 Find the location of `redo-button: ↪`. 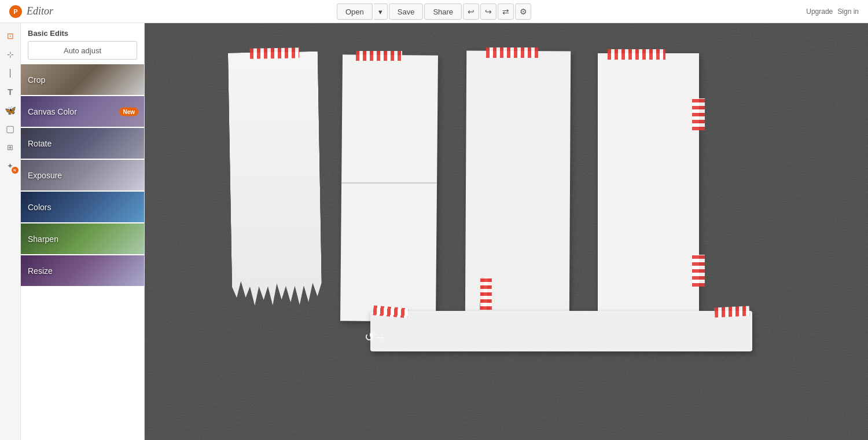

redo-button: ↪ is located at coordinates (488, 12).